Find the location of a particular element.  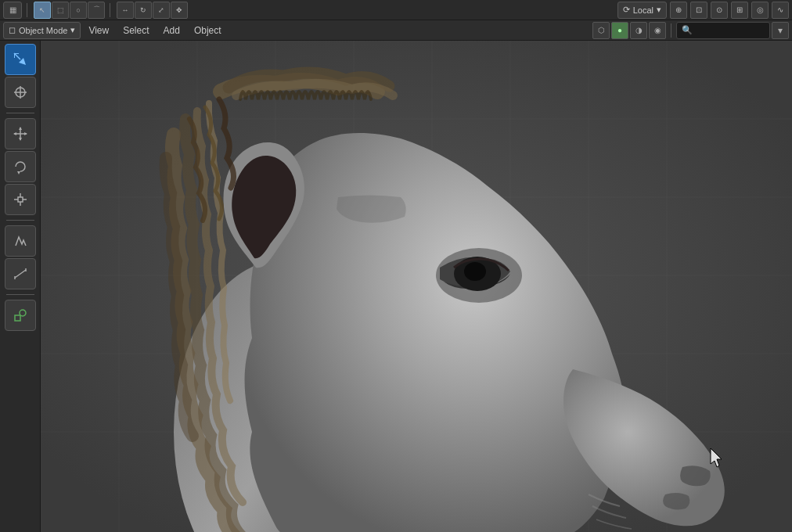

animation-button: ∿ is located at coordinates (780, 10).